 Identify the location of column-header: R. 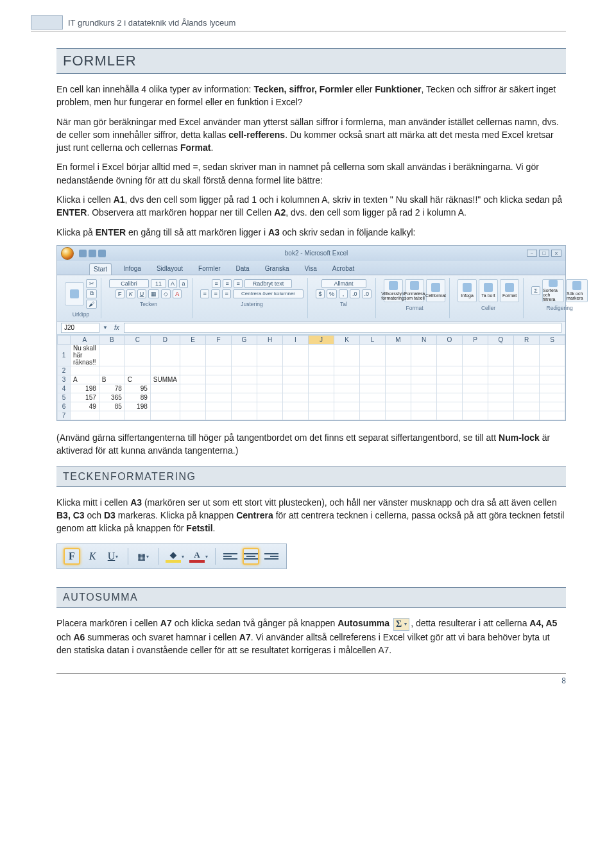
(527, 339).